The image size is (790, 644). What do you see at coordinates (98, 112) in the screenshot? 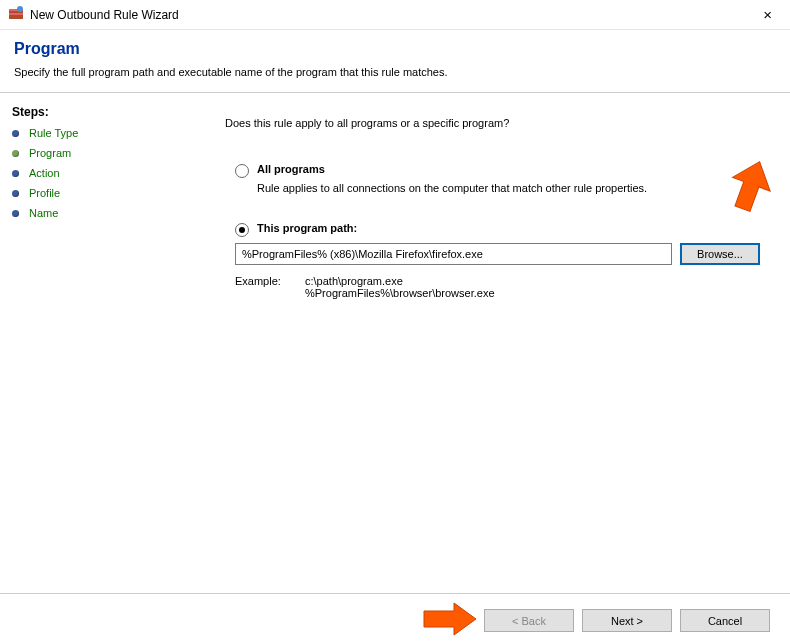
I see `steps-title: Steps:` at bounding box center [98, 112].